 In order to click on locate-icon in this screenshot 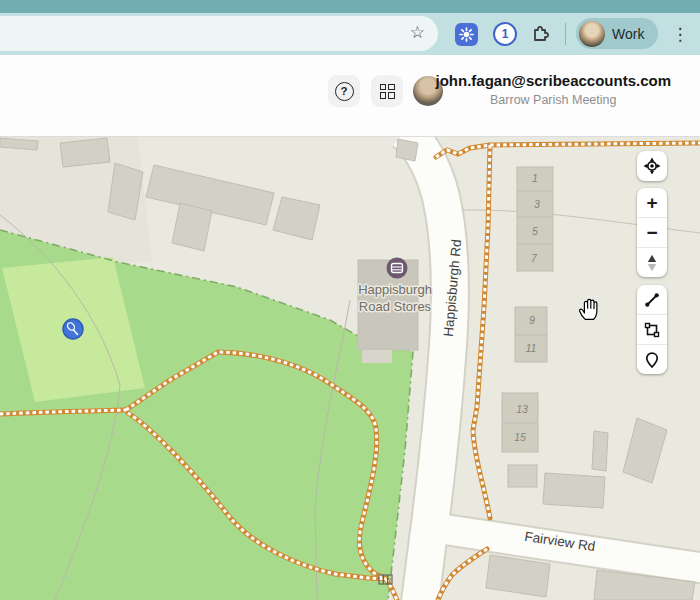, I will do `click(652, 166)`.